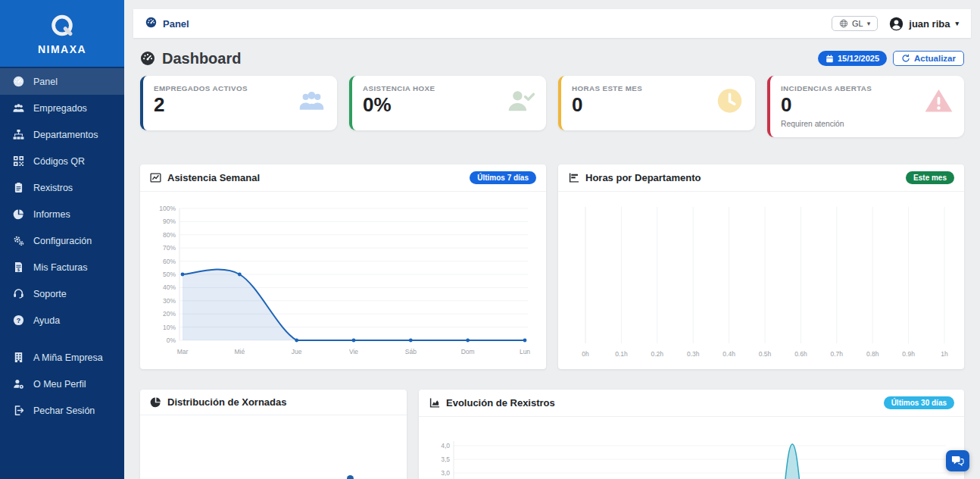 This screenshot has height=479, width=980. What do you see at coordinates (45, 82) in the screenshot?
I see `sidebar-item-label: Panel` at bounding box center [45, 82].